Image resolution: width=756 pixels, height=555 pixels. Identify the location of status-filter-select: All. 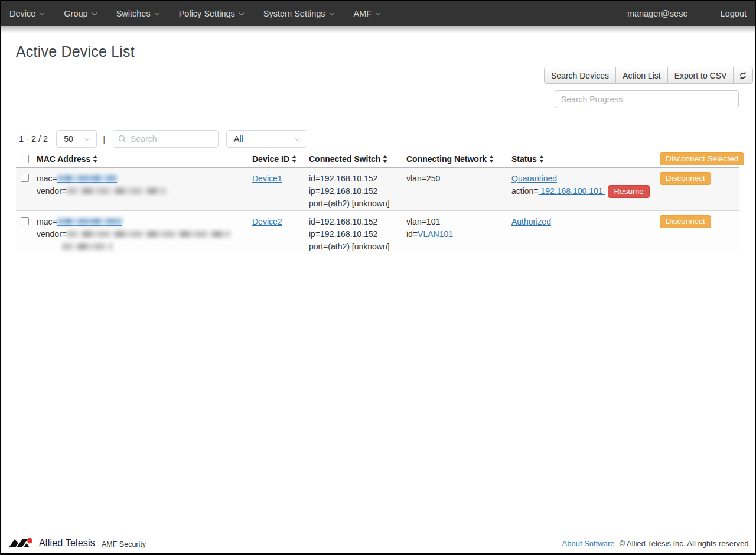
(267, 139).